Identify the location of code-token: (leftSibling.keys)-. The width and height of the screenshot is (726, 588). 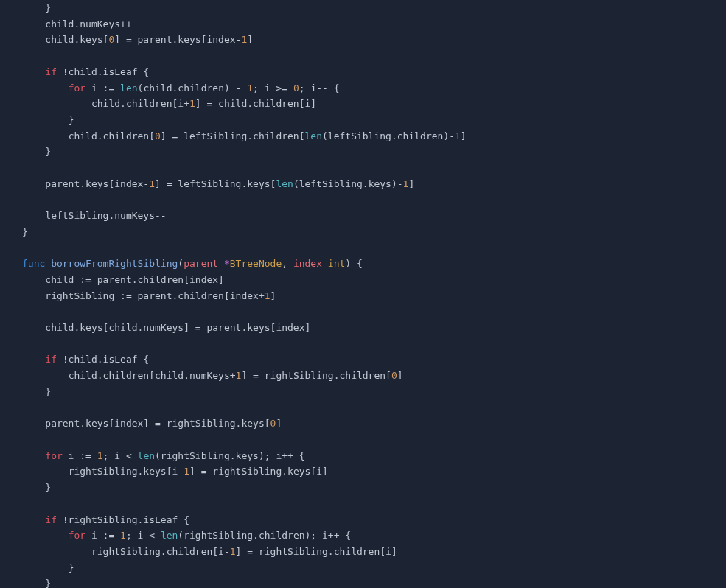
(348, 184).